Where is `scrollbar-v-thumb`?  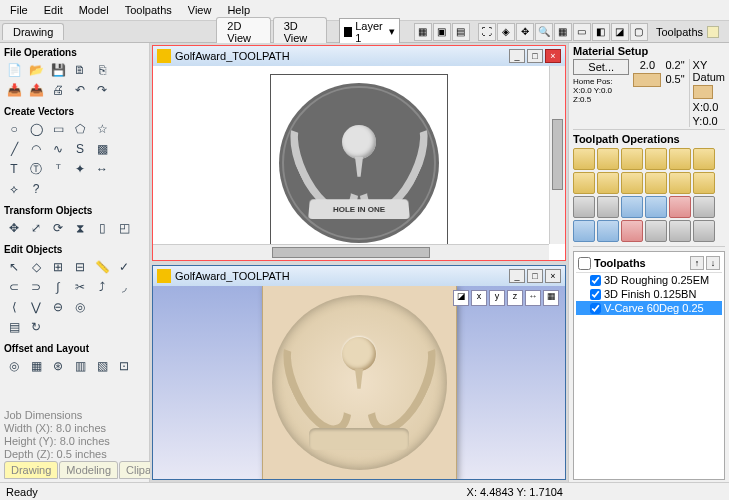 scrollbar-v-thumb is located at coordinates (558, 154).